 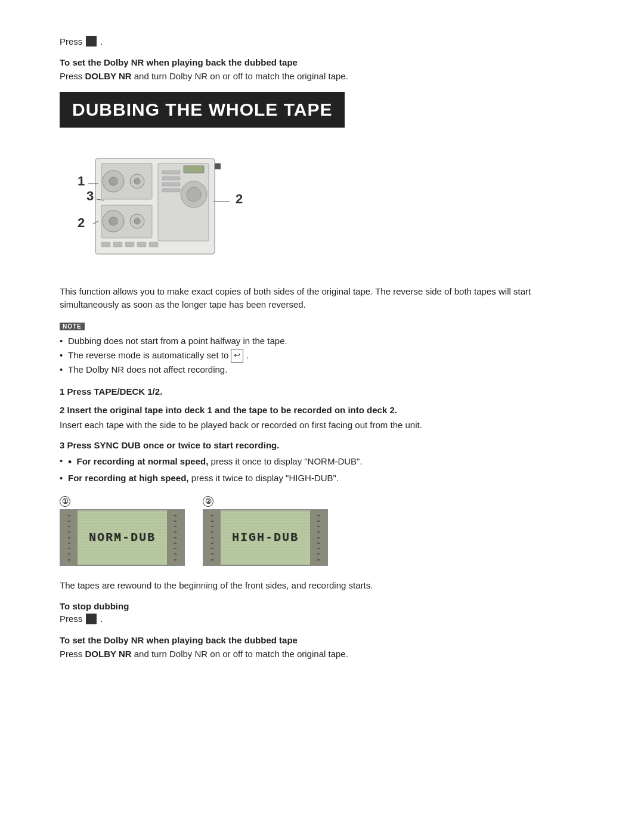 What do you see at coordinates (237, 355) in the screenshot?
I see `reverse-mode-icon: ↩` at bounding box center [237, 355].